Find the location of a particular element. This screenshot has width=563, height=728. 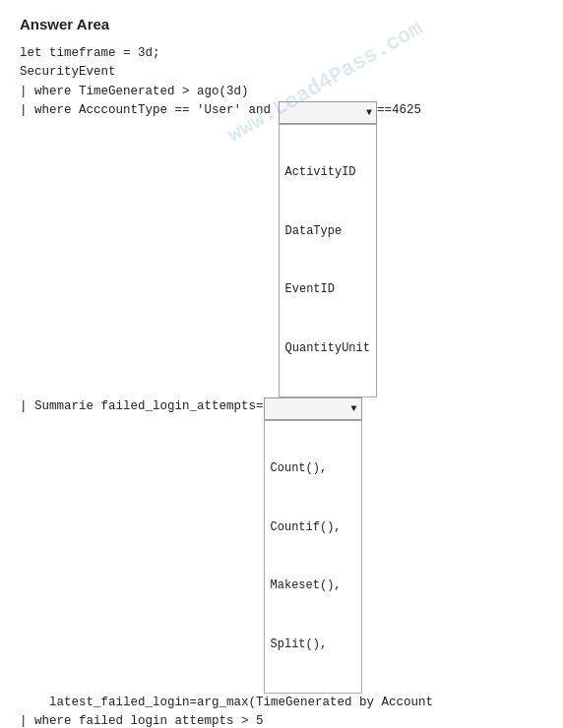

dropdown1-container-1: ▼ ActivityID DataType EventID QuantityUn… is located at coordinates (328, 250).